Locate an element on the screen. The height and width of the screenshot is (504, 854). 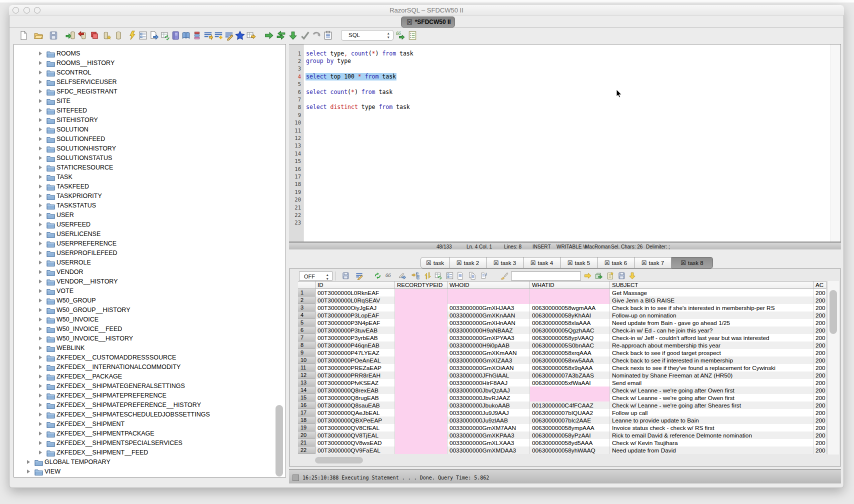
new-document-icon is located at coordinates (24, 36).